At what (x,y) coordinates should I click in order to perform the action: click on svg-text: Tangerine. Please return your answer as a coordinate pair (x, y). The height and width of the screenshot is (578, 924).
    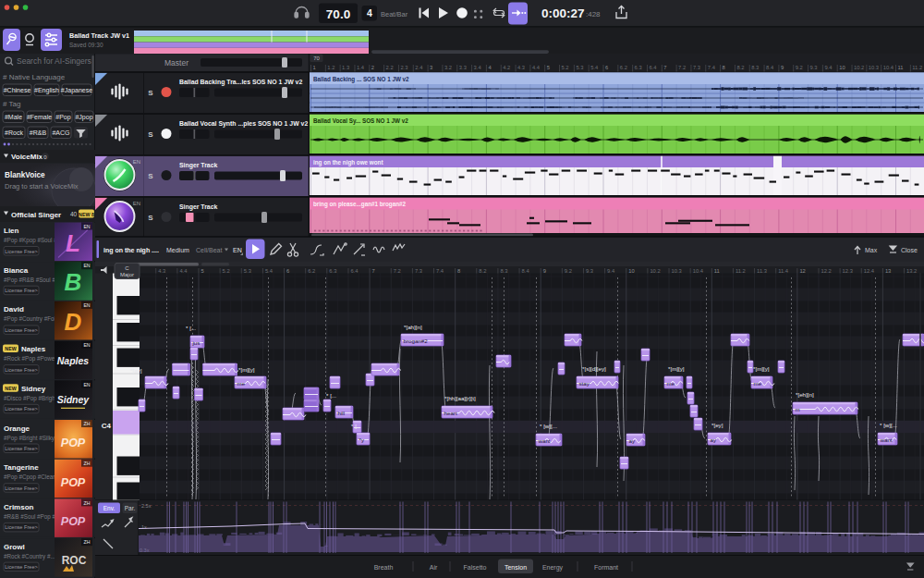
    Looking at the image, I should click on (21, 468).